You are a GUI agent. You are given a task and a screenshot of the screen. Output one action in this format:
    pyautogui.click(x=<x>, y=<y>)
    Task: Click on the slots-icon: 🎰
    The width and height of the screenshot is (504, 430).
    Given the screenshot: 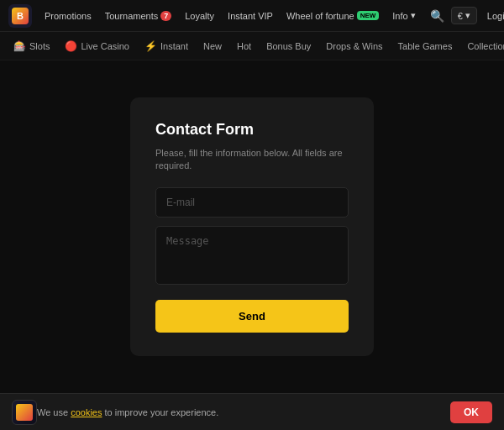 What is the action you would take?
    pyautogui.click(x=20, y=46)
    